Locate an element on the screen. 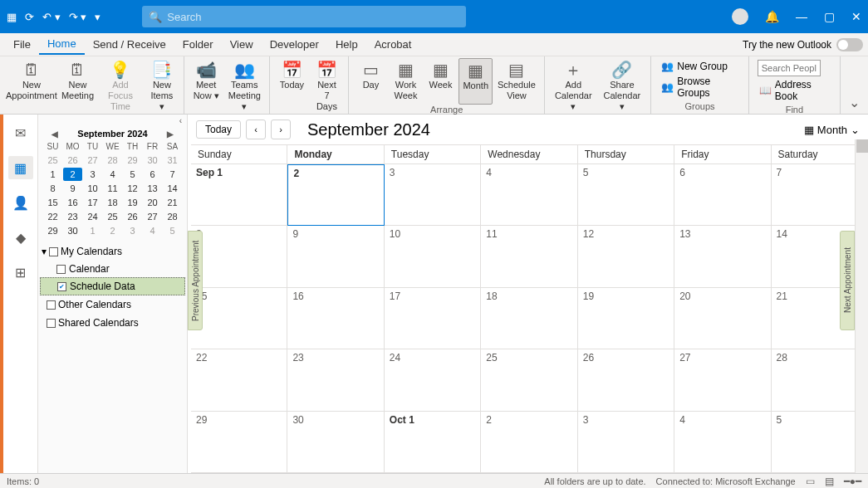 Image resolution: width=868 pixels, height=488 pixels. mini-cal-day: 30 is located at coordinates (73, 231).